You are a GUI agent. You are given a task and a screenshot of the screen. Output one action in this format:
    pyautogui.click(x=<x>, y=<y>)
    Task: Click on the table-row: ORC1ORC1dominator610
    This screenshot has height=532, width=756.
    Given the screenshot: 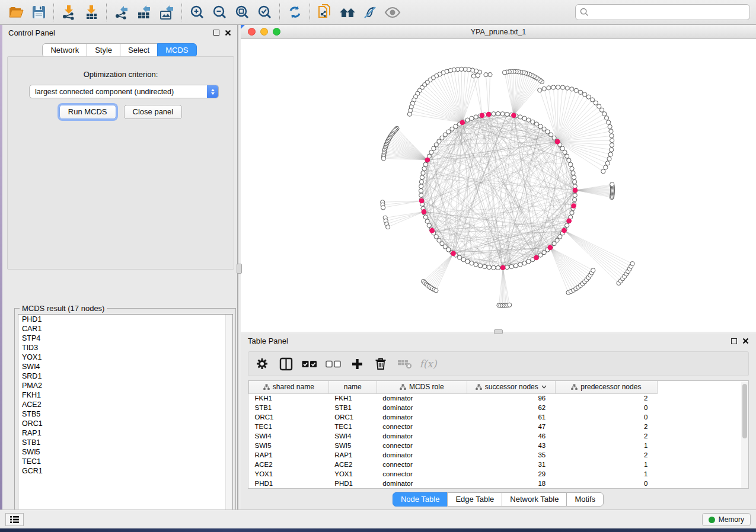 What is the action you would take?
    pyautogui.click(x=453, y=417)
    